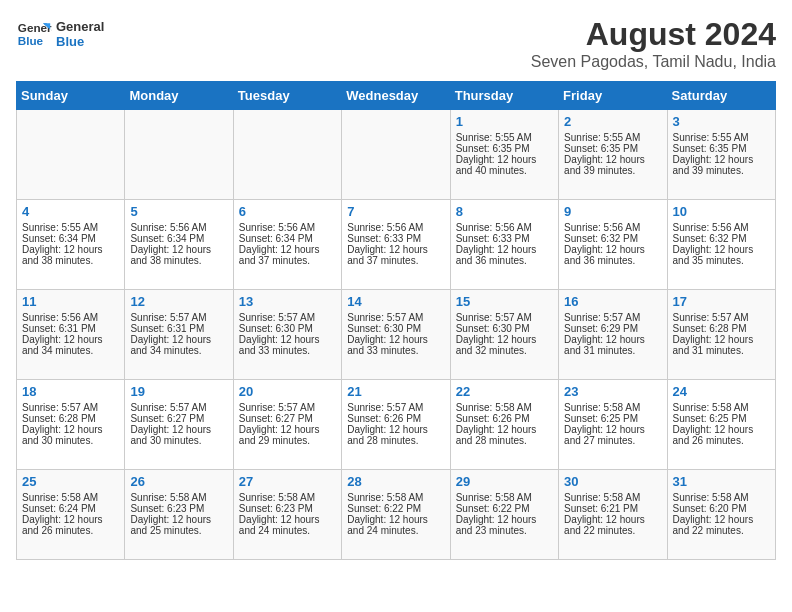  I want to click on day-number: 13, so click(288, 302).